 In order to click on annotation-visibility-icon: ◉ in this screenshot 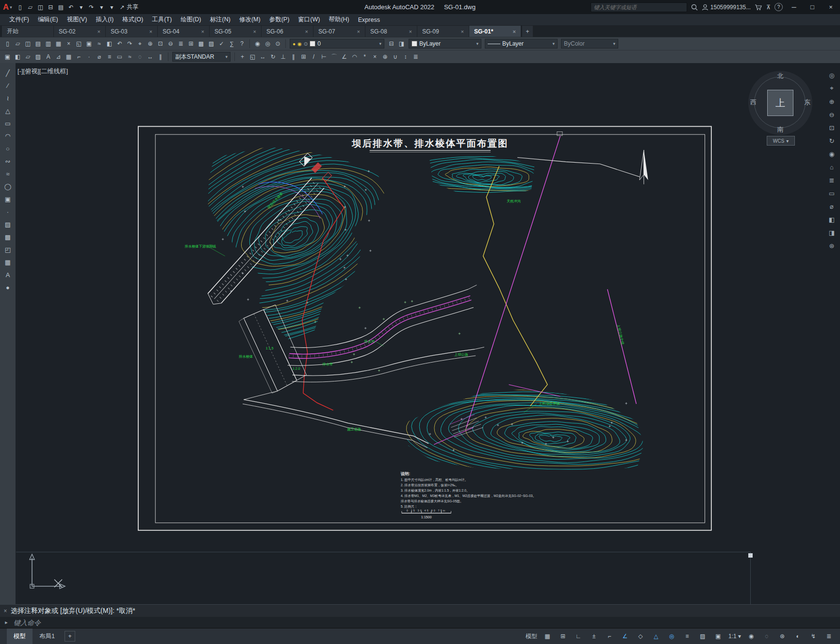, I will do `click(257, 44)`.